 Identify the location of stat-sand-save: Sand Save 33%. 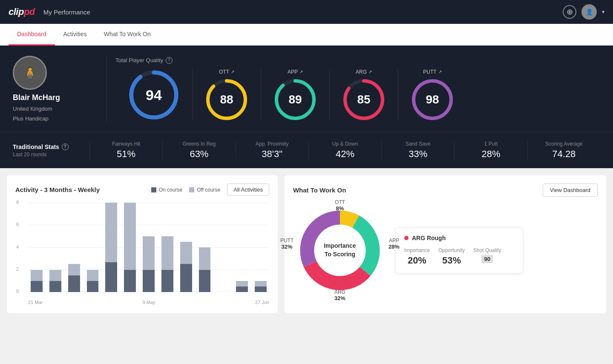
(417, 150).